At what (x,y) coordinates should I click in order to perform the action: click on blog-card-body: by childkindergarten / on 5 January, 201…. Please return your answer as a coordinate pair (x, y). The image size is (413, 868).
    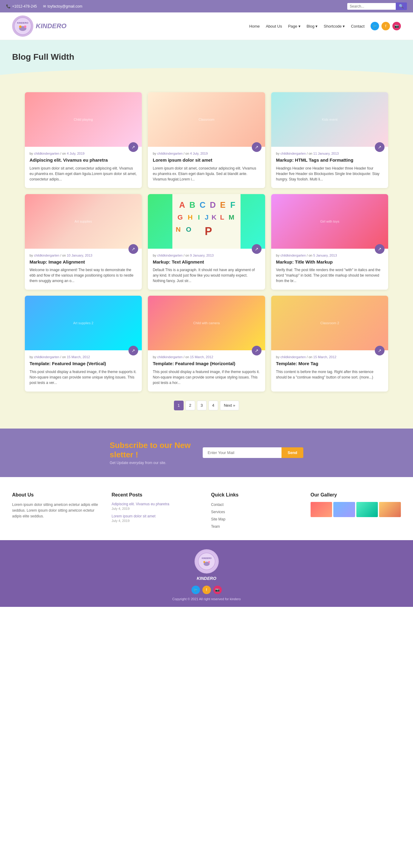
    Looking at the image, I should click on (330, 269).